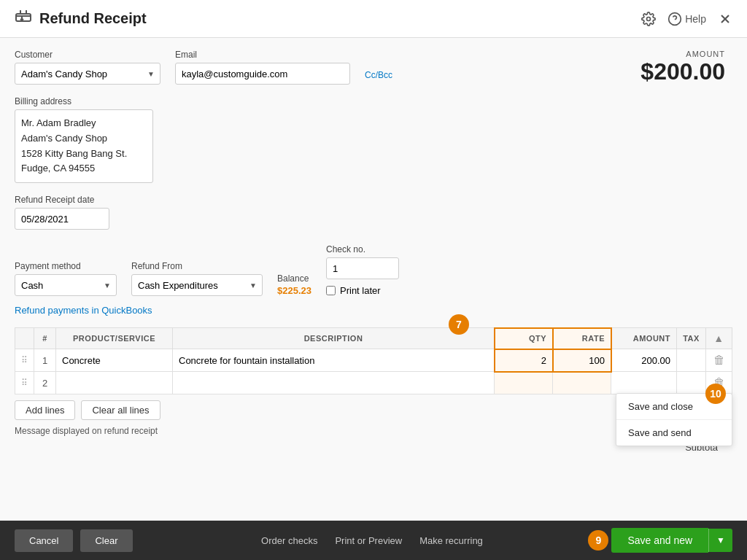 The image size is (747, 560). Describe the element at coordinates (598, 540) in the screenshot. I see `step9-badge: 9` at that location.